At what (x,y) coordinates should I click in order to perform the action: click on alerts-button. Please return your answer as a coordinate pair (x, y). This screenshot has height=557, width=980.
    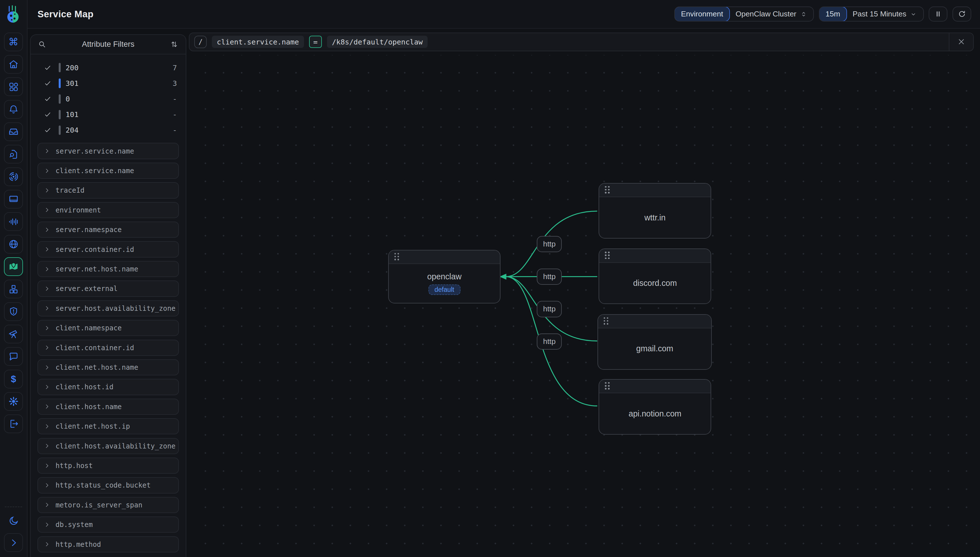
    Looking at the image, I should click on (13, 109).